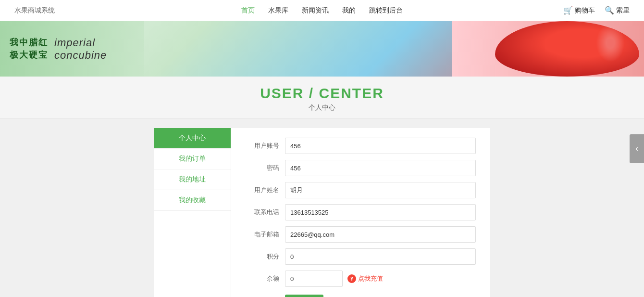  I want to click on label-balance: 余额, so click(262, 279).